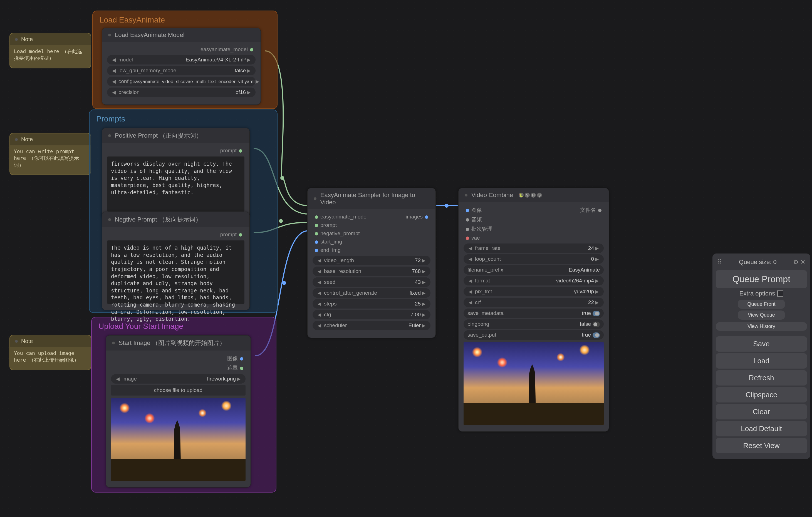 Image resolution: width=812 pixels, height=517 pixels. What do you see at coordinates (181, 66) in the screenshot?
I see `node-load-easyanimate-model: Load EasyAnimate Model easyanimate_model…` at bounding box center [181, 66].